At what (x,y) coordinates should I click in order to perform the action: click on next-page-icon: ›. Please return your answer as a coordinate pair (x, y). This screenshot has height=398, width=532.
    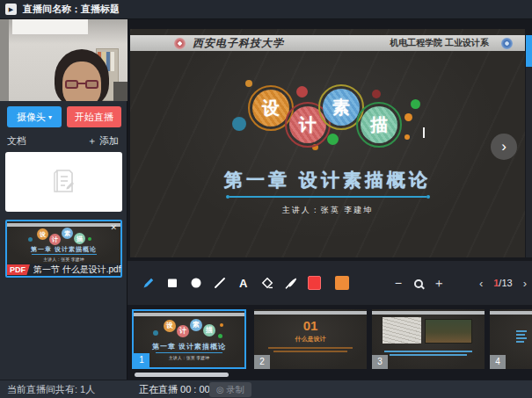
    Looking at the image, I should click on (525, 283).